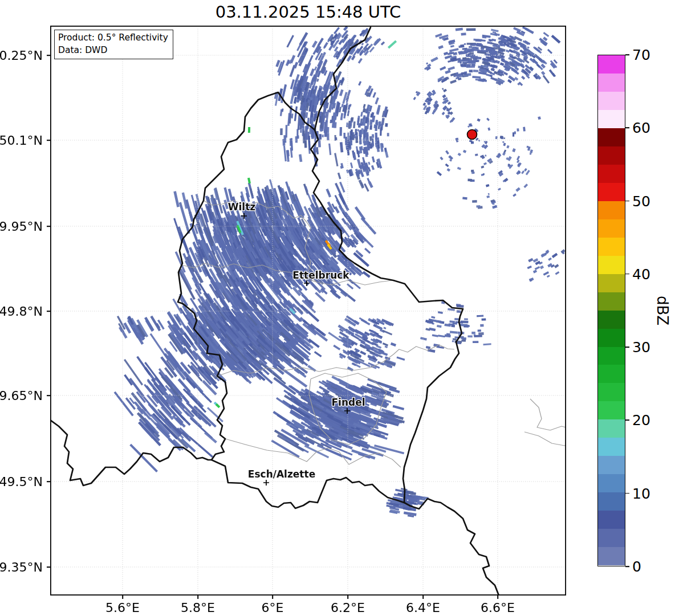 The width and height of the screenshot is (675, 616). What do you see at coordinates (282, 474) in the screenshot?
I see `city-label: Esch/Alzette` at bounding box center [282, 474].